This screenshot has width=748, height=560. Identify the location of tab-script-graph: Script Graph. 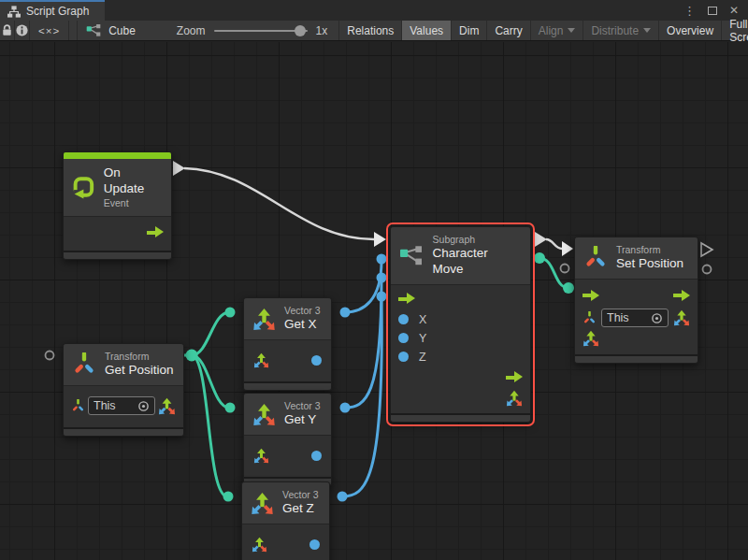
(52, 10).